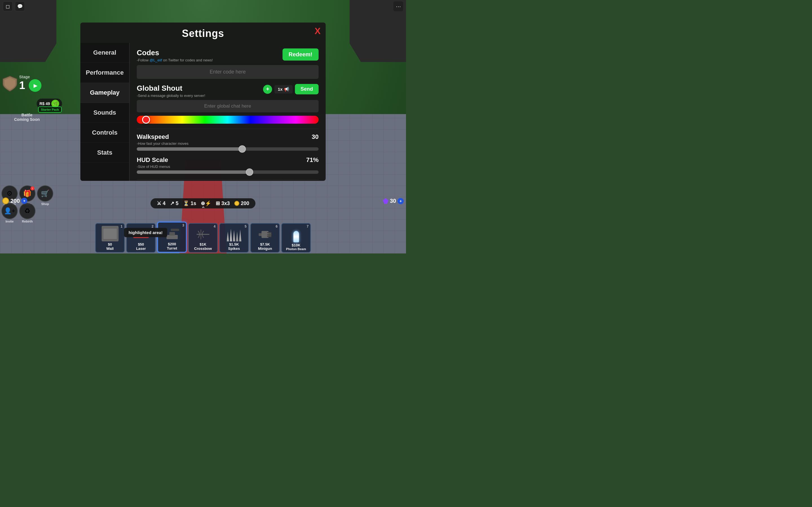  Describe the element at coordinates (190, 149) in the screenshot. I see `walkspeed-fill` at that location.